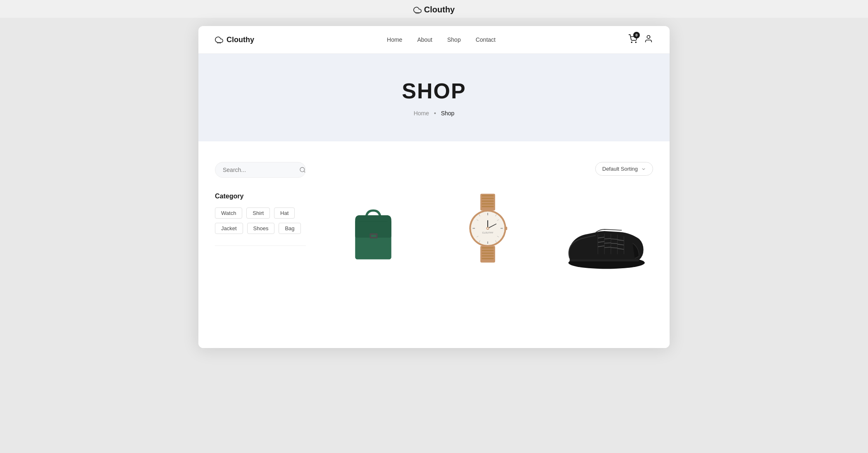 The height and width of the screenshot is (453, 868). I want to click on product-card-shoes, so click(602, 229).